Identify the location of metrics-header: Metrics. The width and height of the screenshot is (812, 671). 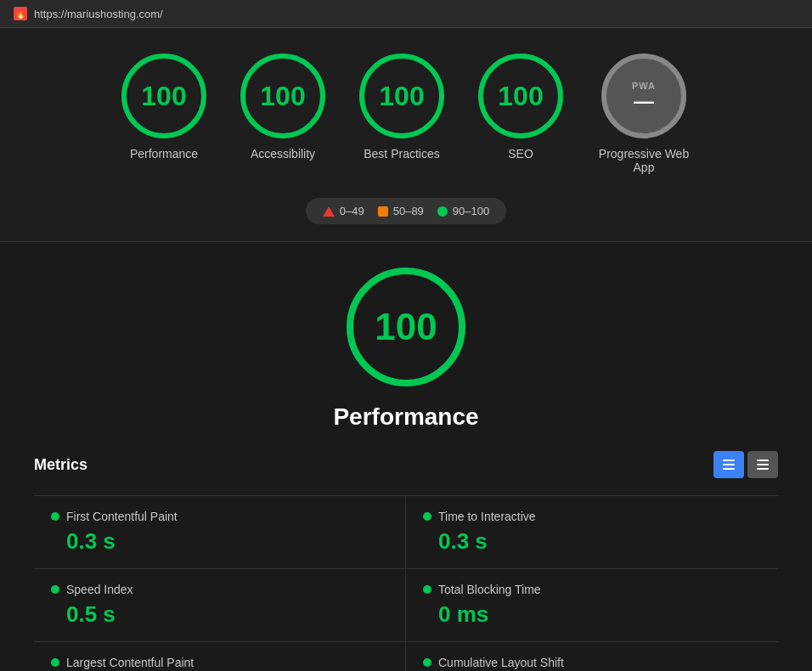
(406, 465).